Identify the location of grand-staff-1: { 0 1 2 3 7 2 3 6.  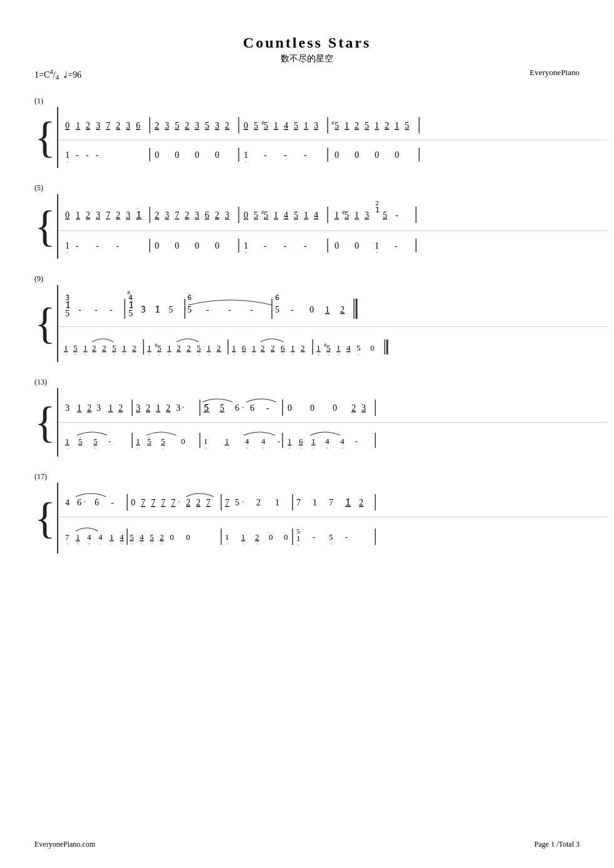
(307, 138).